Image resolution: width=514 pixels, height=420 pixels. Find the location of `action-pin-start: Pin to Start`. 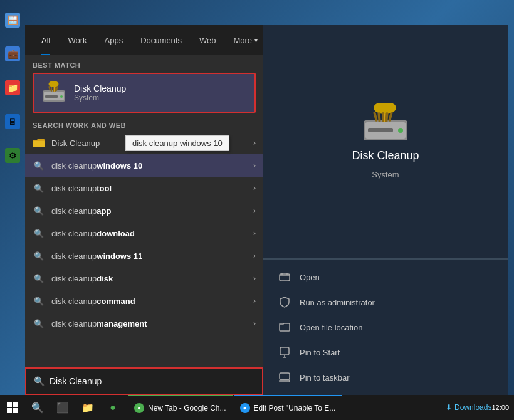

action-pin-start: Pin to Start is located at coordinates (386, 352).